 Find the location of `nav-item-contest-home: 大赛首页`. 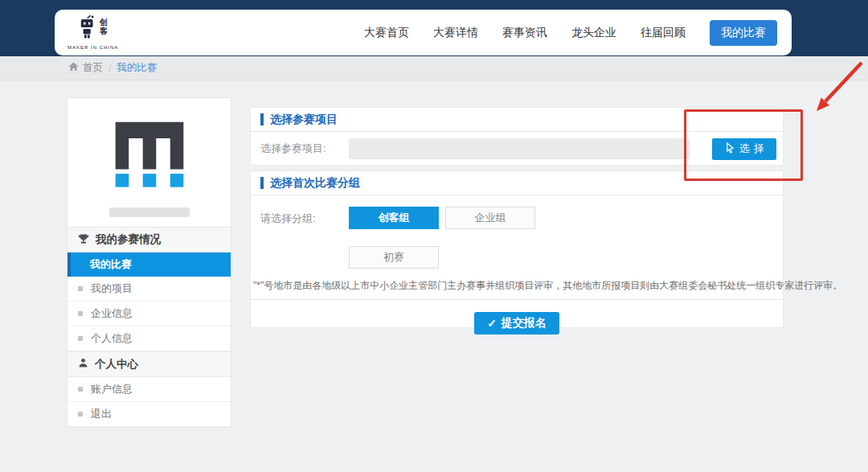

nav-item-contest-home: 大赛首页 is located at coordinates (387, 33).